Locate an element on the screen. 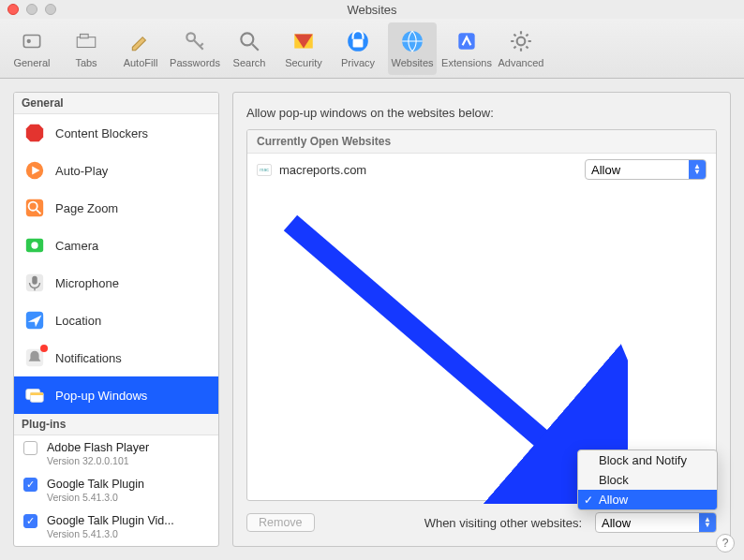 This screenshot has height=560, width=744. toolbar-passwords: Passwords is located at coordinates (195, 49).